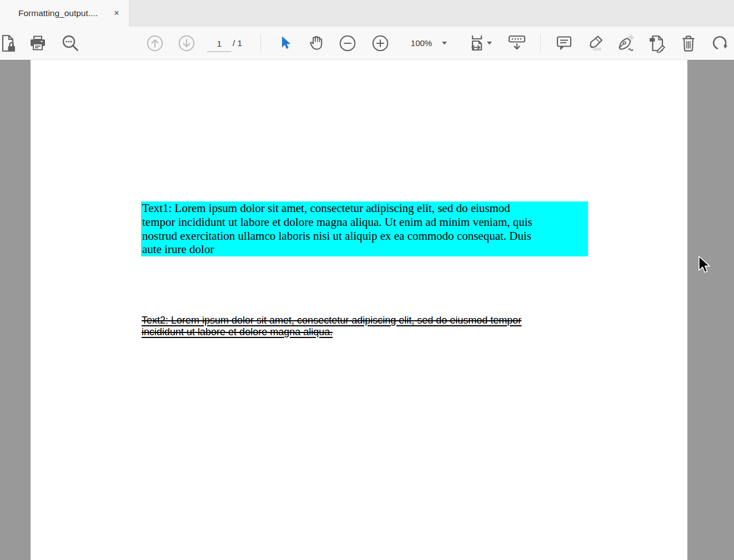  What do you see at coordinates (380, 43) in the screenshot?
I see `zoom-in-button` at bounding box center [380, 43].